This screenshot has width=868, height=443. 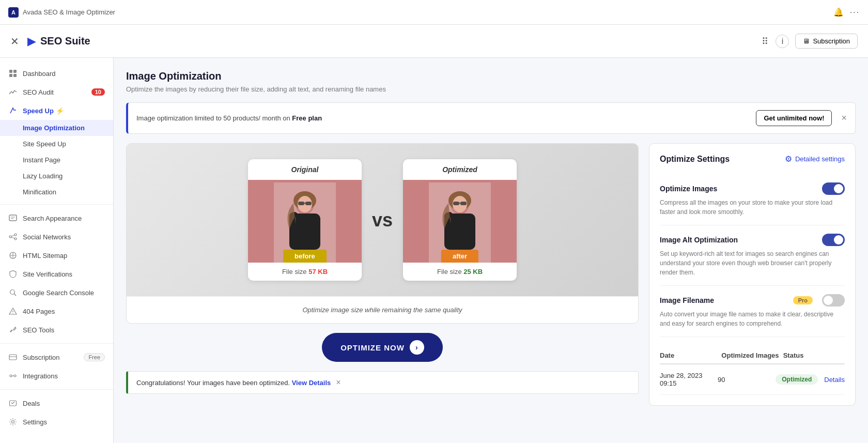 I want to click on optimize-arrow-icon: ›, so click(x=417, y=347).